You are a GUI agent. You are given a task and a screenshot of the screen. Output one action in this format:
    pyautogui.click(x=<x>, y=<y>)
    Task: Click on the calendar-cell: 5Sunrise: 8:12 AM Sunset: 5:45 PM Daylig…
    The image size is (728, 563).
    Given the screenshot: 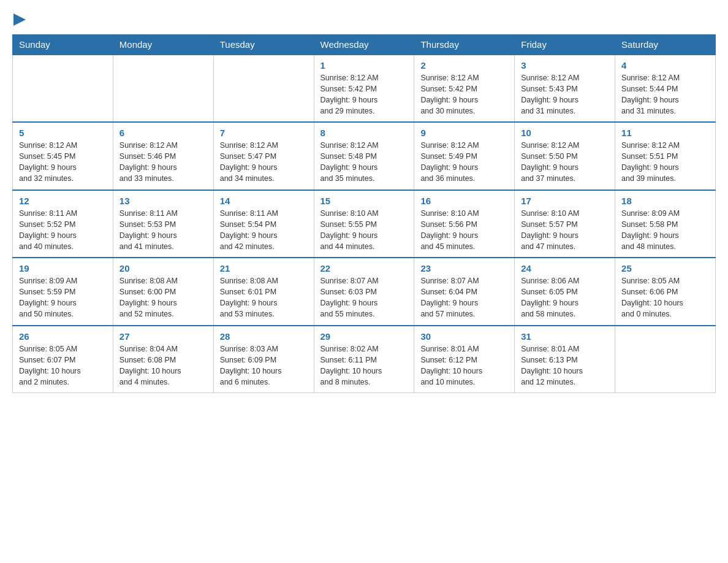 What is the action you would take?
    pyautogui.click(x=63, y=156)
    